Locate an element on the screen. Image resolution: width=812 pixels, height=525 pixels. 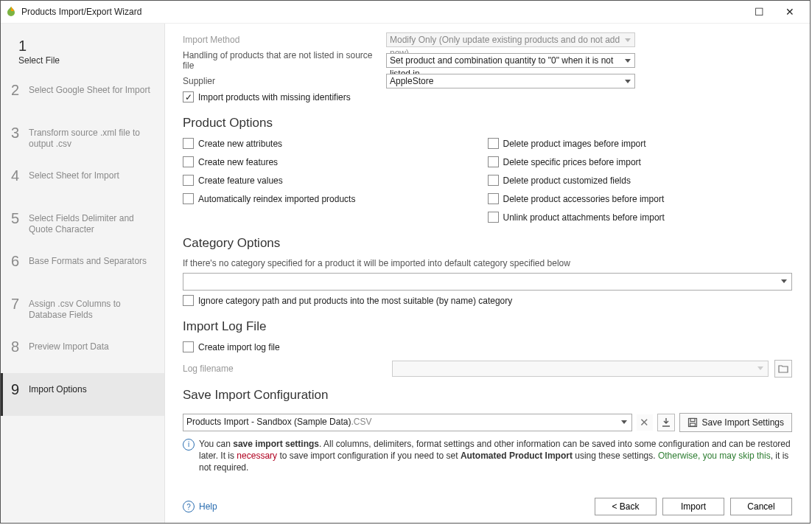
step-6: 6Base Formats and Separators is located at coordinates (83, 266).